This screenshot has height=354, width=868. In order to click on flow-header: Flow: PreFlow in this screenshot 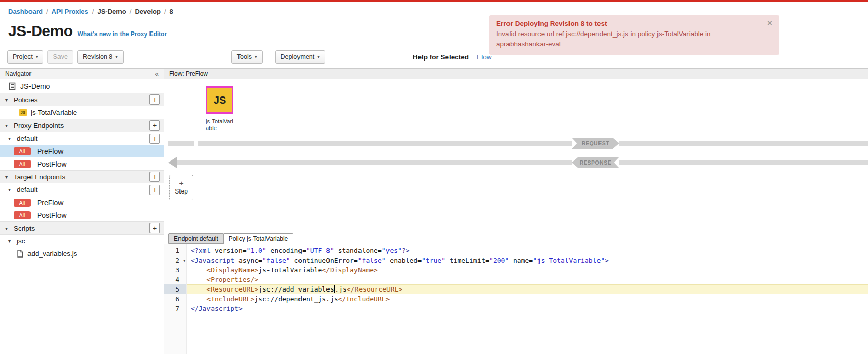, I will do `click(516, 74)`.